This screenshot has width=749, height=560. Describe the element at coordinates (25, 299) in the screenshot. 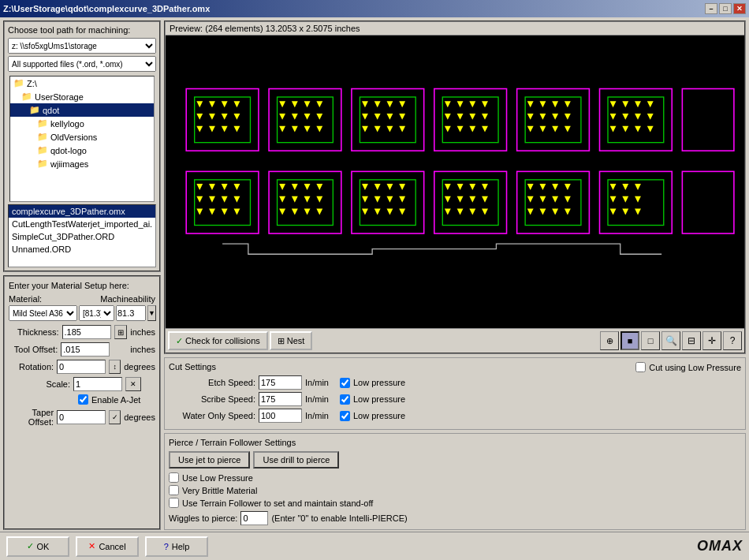

I see `material-label: Material:` at that location.